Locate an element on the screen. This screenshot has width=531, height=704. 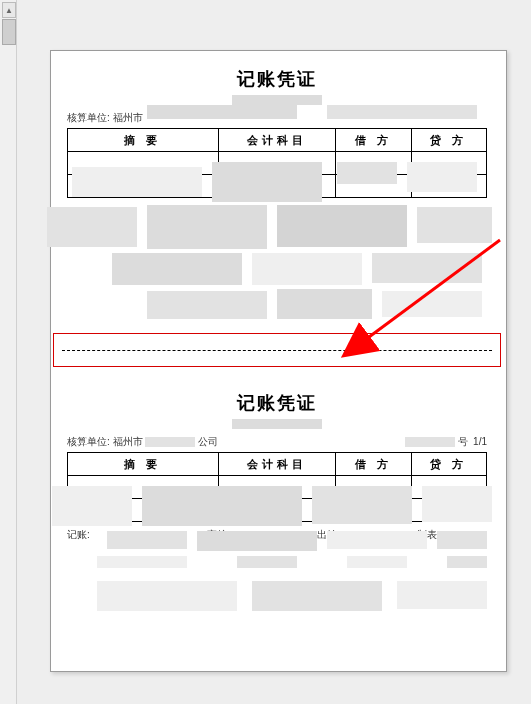
page-break-highlight is located at coordinates (277, 350).